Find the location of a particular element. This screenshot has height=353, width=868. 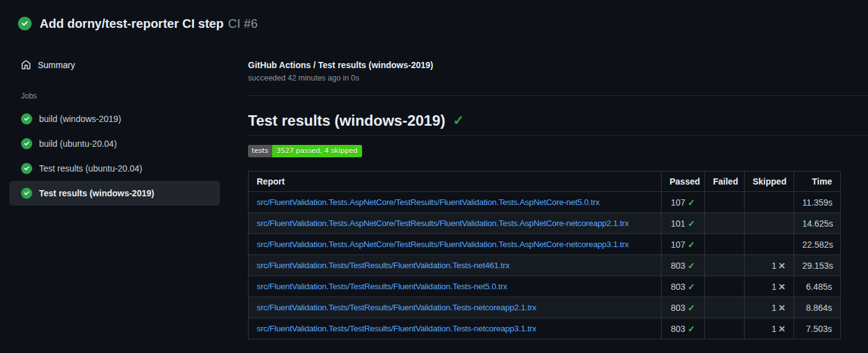

job-label: build (windows-2019) is located at coordinates (80, 119).